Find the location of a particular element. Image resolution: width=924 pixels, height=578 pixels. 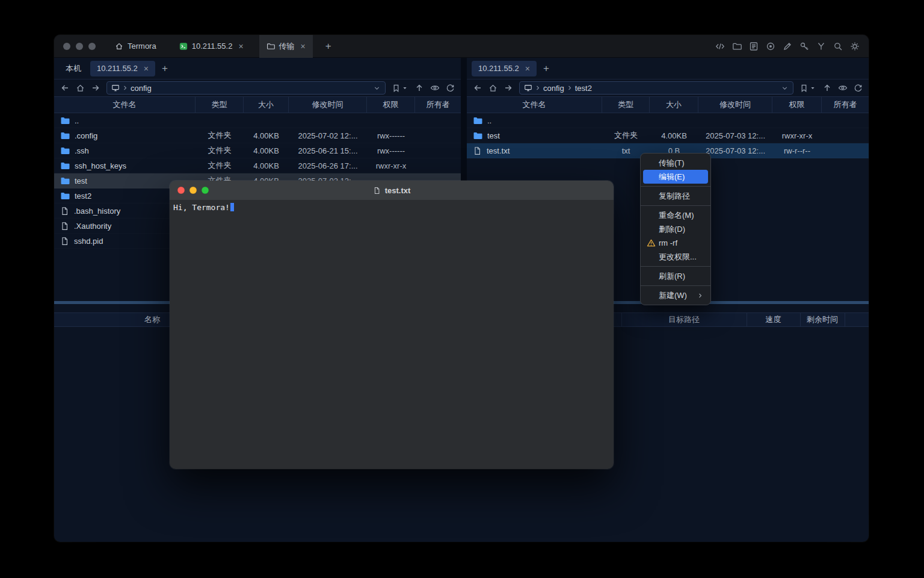

menu-item-refresh: 刷新(R) is located at coordinates (676, 276).